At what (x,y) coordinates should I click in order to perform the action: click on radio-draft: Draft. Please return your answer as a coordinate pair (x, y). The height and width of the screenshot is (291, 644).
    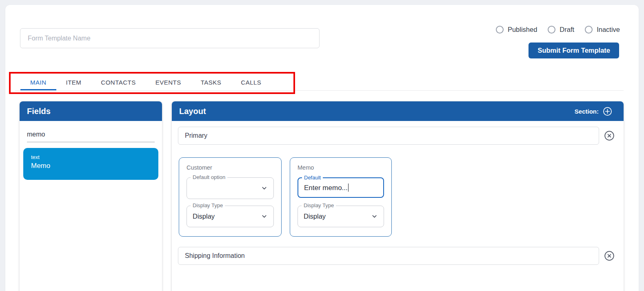
    Looking at the image, I should click on (561, 29).